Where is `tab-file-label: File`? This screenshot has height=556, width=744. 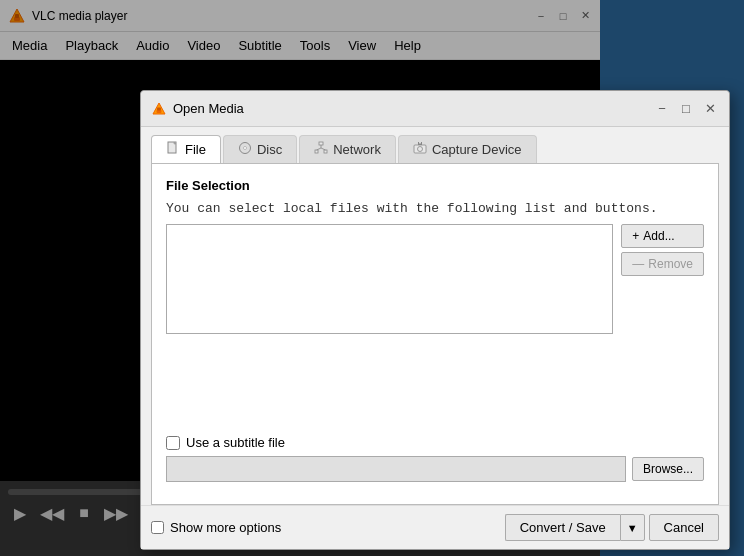 tab-file-label: File is located at coordinates (196, 150).